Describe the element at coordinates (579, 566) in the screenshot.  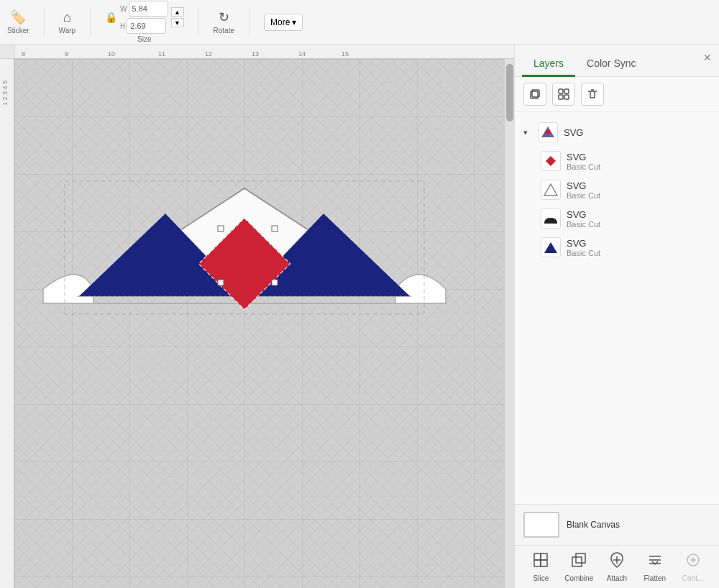
I see `combine-button: Combine` at that location.